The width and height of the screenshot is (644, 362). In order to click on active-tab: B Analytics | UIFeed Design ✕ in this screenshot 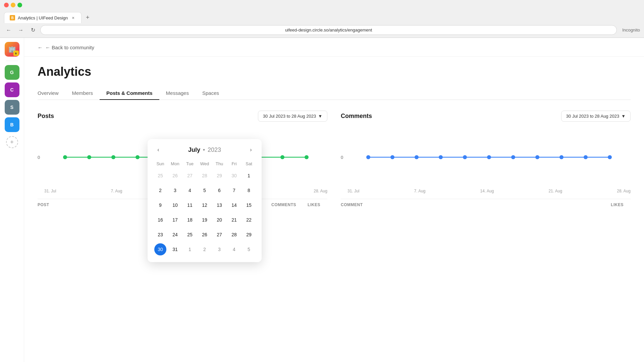, I will do `click(43, 17)`.